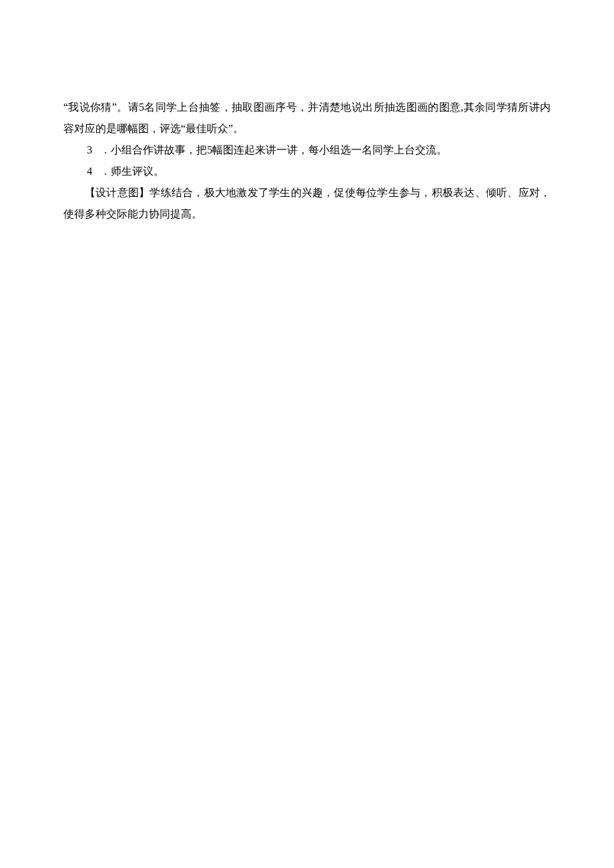 This screenshot has height=868, width=614. Describe the element at coordinates (307, 171) in the screenshot. I see `list-item-4: 4 ．师生评议。` at that location.